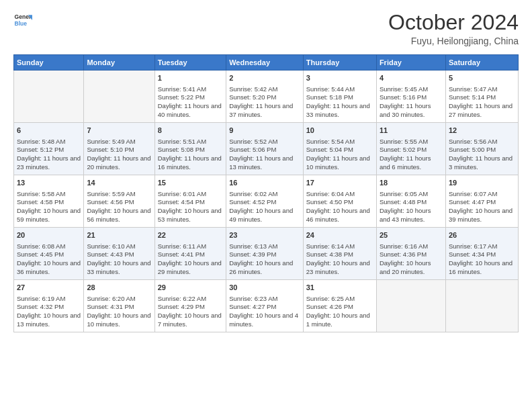  What do you see at coordinates (182, 89) in the screenshot?
I see `sunrise-time: Sunrise: 5:41 AM` at bounding box center [182, 89].